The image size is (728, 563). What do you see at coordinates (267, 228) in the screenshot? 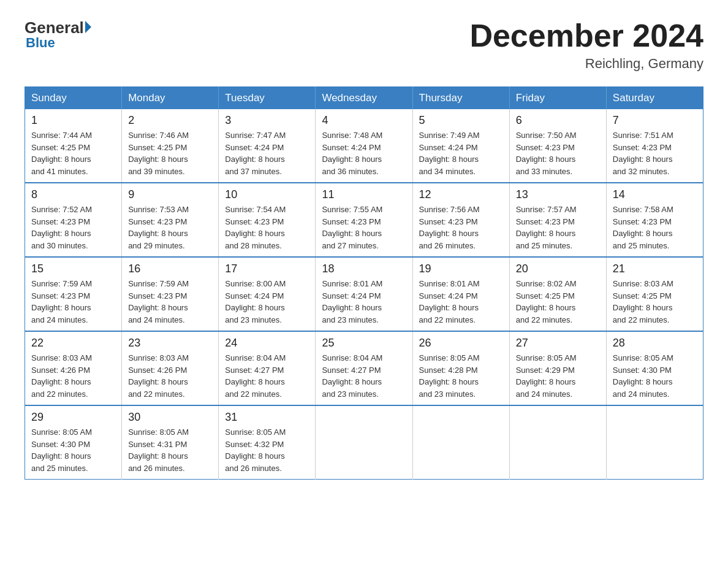
I see `day-info: Sunrise: 7:54 AMSunset: 4:23 PMDaylight:…` at bounding box center [267, 228].